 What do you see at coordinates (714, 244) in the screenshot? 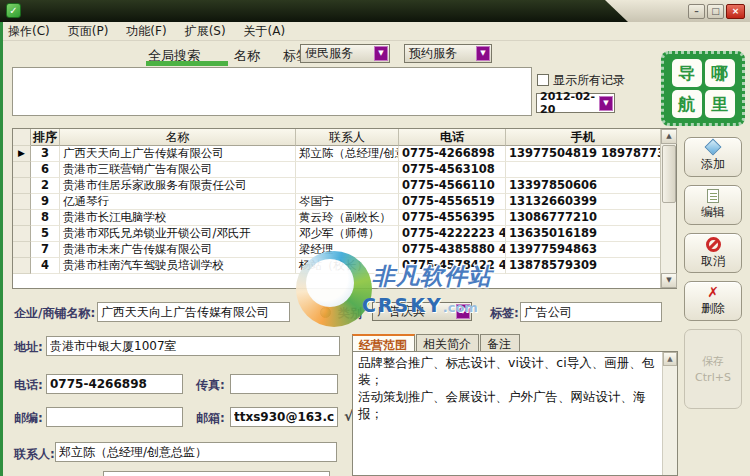
I see `cancel-icon` at bounding box center [714, 244].